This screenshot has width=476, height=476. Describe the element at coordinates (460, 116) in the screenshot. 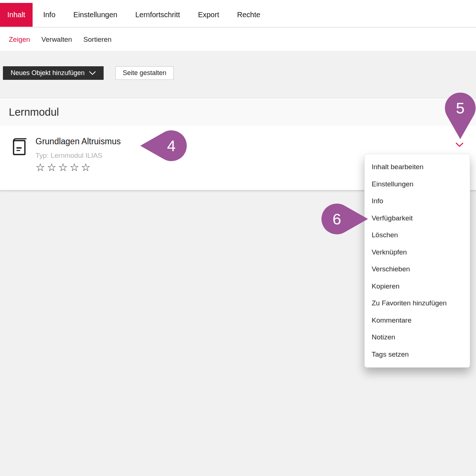

I see `callout-5-marker: 5` at that location.